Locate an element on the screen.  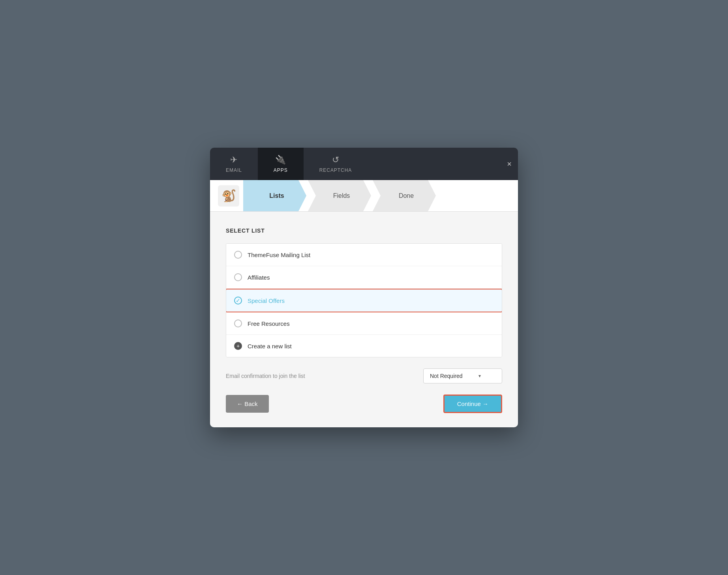
step-fields-label: Fields is located at coordinates (342, 196).